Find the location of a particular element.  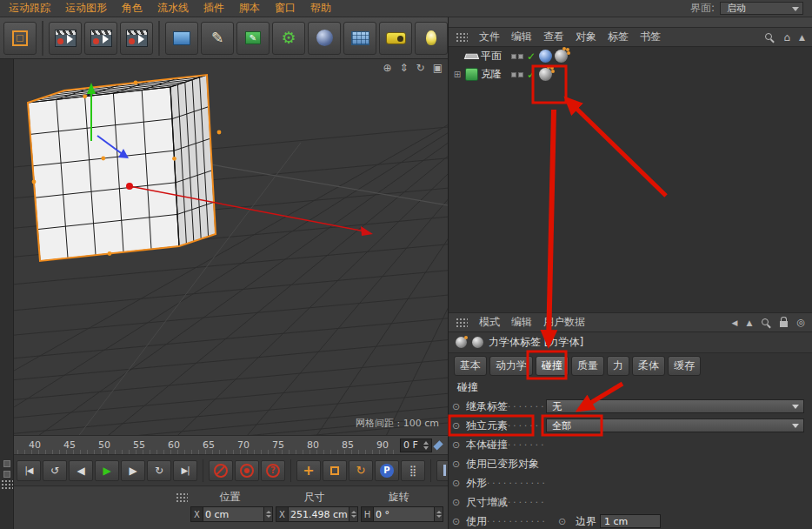

clip-2-button is located at coordinates (101, 38).